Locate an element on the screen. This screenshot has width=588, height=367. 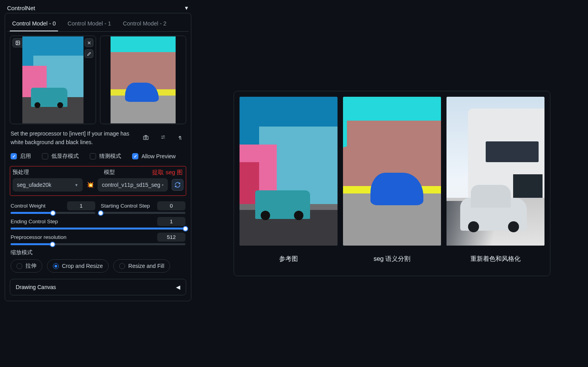
clear-button is located at coordinates (89, 43).